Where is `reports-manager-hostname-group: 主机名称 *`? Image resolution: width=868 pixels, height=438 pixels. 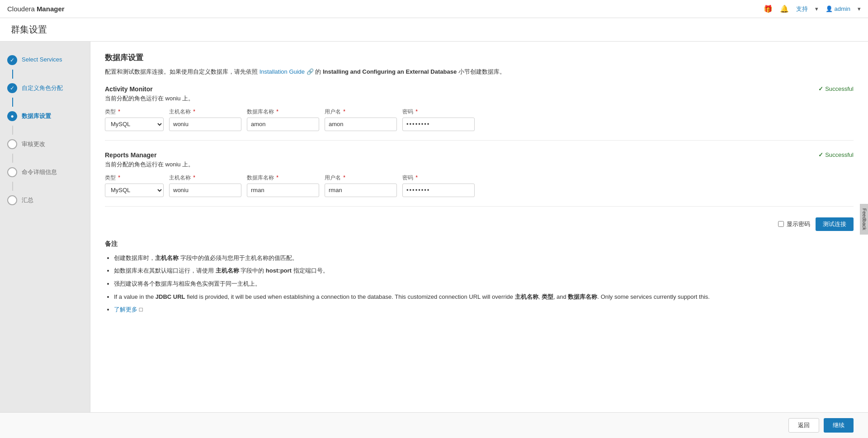 reports-manager-hostname-group: 主机名称 * is located at coordinates (205, 185).